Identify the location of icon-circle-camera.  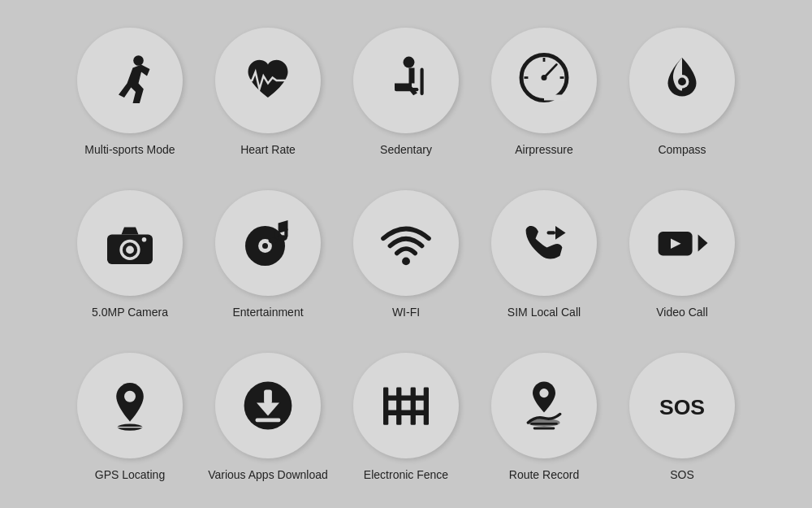
(130, 243).